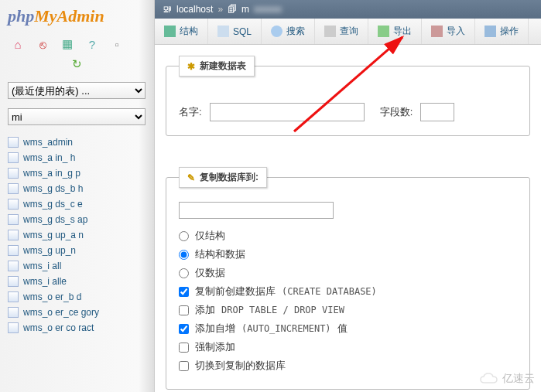 The image size is (541, 392). I want to click on home-icon: ⌂, so click(18, 44).